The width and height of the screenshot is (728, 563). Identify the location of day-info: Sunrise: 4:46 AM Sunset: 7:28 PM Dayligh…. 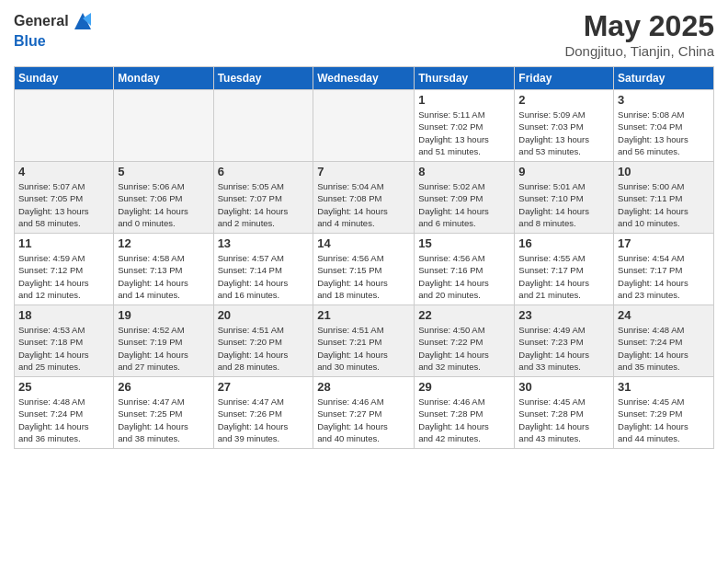
(464, 419).